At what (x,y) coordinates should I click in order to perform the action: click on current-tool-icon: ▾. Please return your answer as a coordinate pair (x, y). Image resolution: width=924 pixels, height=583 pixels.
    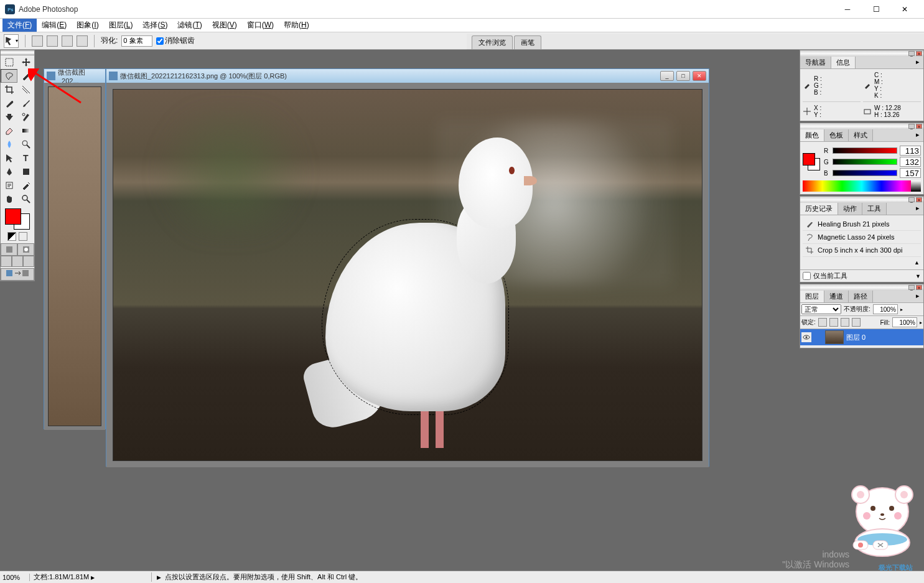
    Looking at the image, I should click on (11, 41).